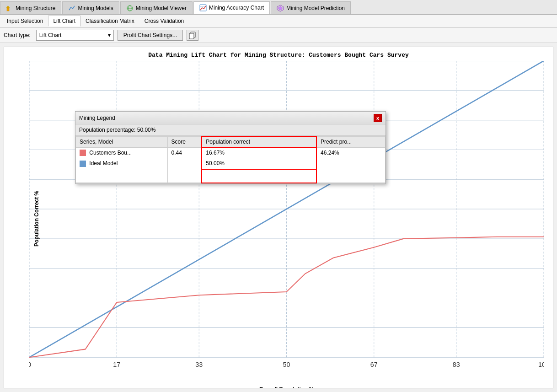  Describe the element at coordinates (83, 153) in the screenshot. I see `customers-color-swatch` at that location.